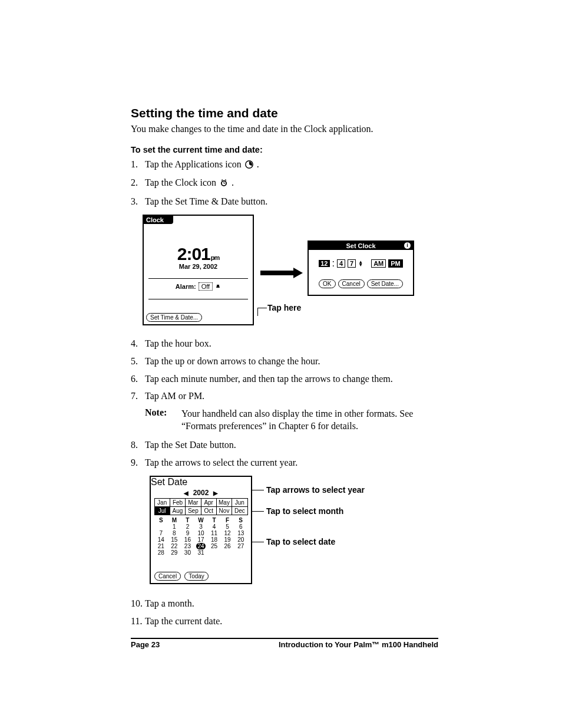  I want to click on calendar-day: 15, so click(174, 540).